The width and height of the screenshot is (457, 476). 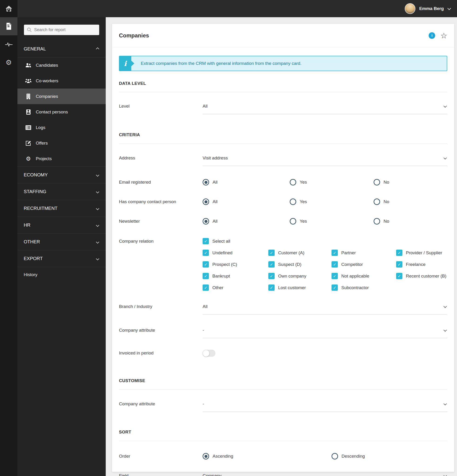 What do you see at coordinates (62, 159) in the screenshot?
I see `sidebar-item-projects: Projects` at bounding box center [62, 159].